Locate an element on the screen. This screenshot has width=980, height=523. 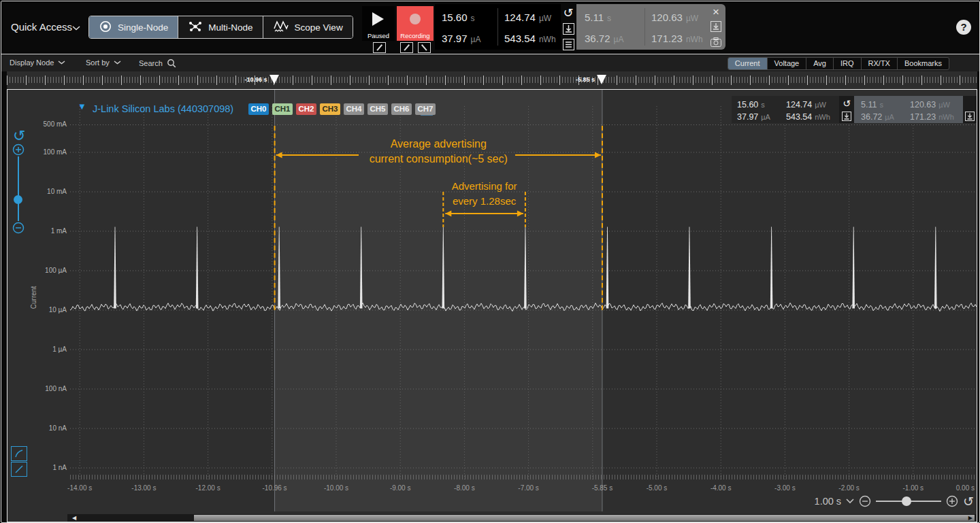
channel-chip-ch5: CH5 is located at coordinates (378, 109).